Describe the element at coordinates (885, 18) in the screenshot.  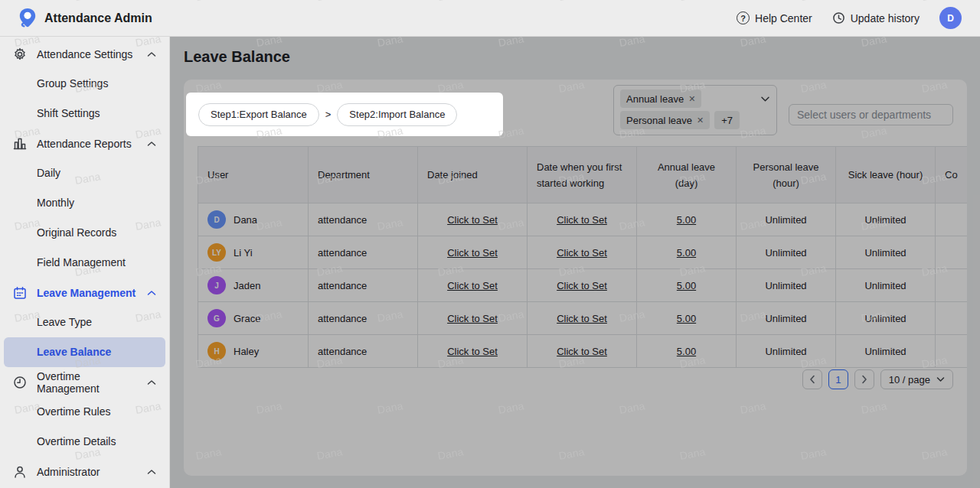
I see `update-history-label: Update history` at that location.